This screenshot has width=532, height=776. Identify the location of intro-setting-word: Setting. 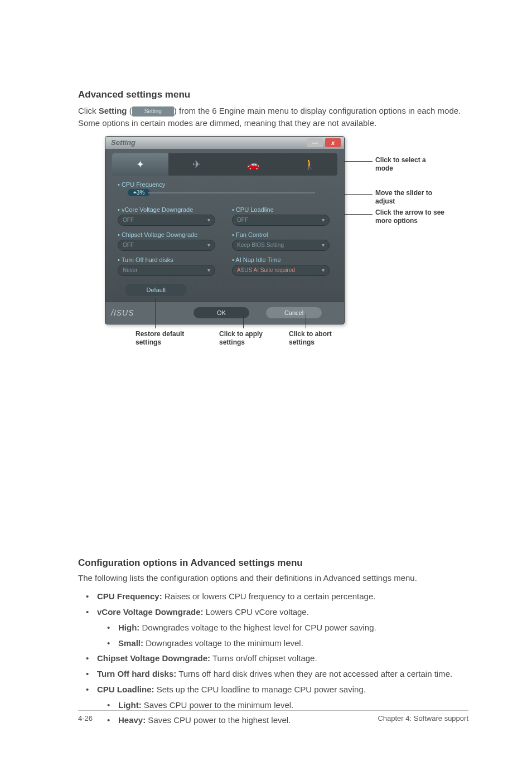
(113, 110).